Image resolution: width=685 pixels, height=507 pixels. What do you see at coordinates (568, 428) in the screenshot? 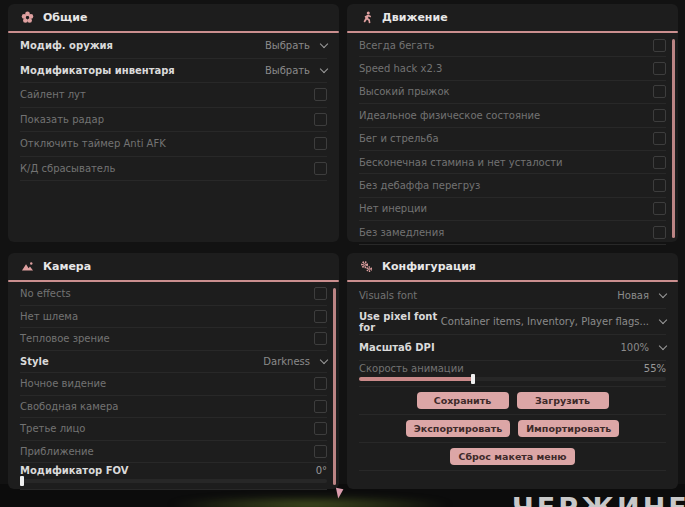
I see `import-button: Импортировать` at bounding box center [568, 428].